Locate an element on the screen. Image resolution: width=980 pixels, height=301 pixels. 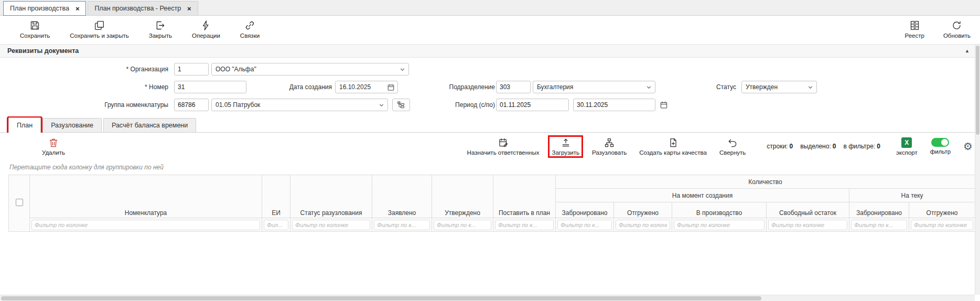
select-all-checkbox is located at coordinates (19, 202).